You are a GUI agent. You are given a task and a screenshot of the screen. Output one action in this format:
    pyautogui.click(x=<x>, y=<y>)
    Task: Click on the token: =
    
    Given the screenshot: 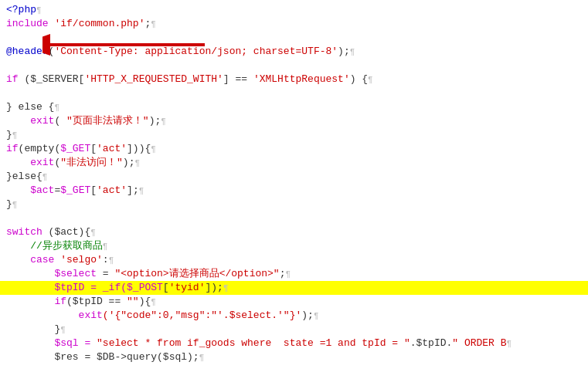 What is the action you would take?
    pyautogui.click(x=109, y=273)
    